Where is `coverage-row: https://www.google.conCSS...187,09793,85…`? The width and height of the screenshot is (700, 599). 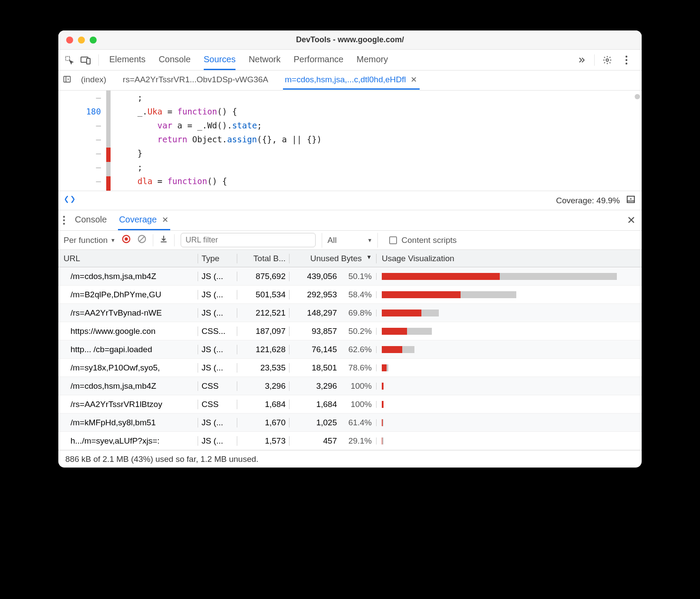 coverage-row: https://www.google.conCSS...187,09793,85… is located at coordinates (350, 331).